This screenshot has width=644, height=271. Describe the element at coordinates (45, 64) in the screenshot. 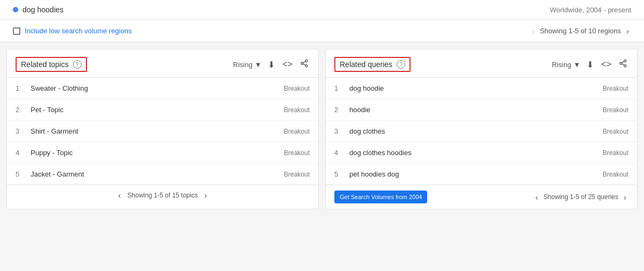

I see `related-topics-title: Related topics` at that location.